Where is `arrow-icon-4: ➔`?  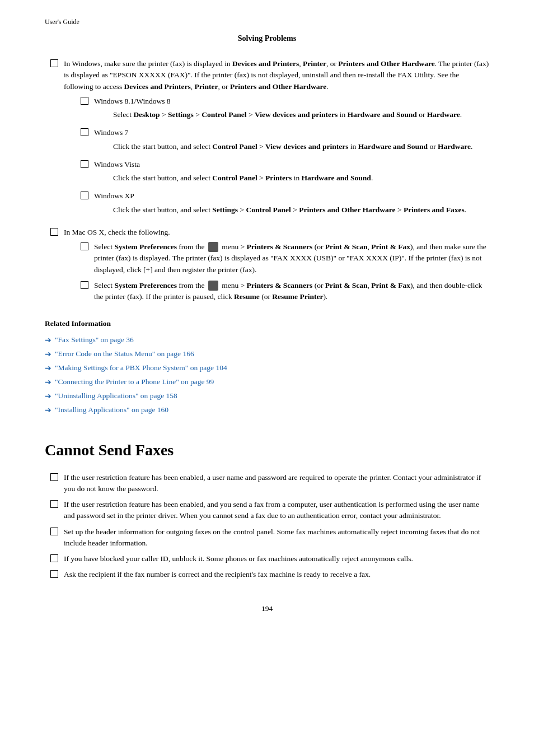 arrow-icon-4: ➔ is located at coordinates (48, 382).